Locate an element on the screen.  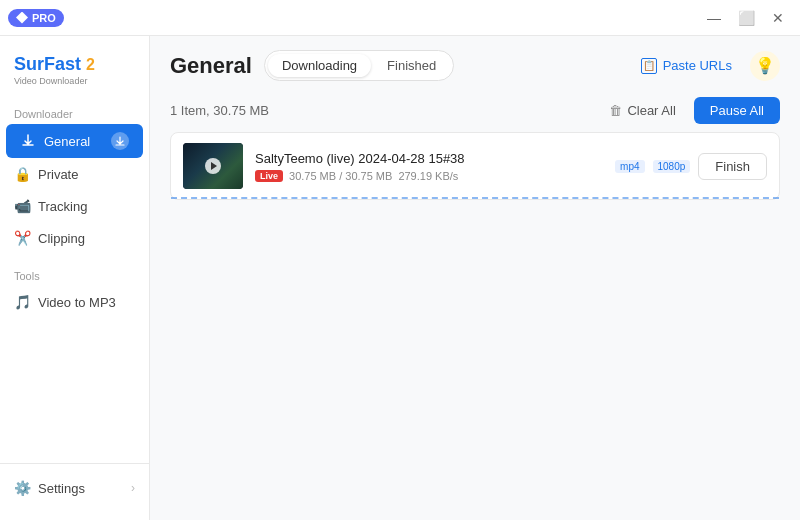
settings-label: Settings is located at coordinates (62, 488).